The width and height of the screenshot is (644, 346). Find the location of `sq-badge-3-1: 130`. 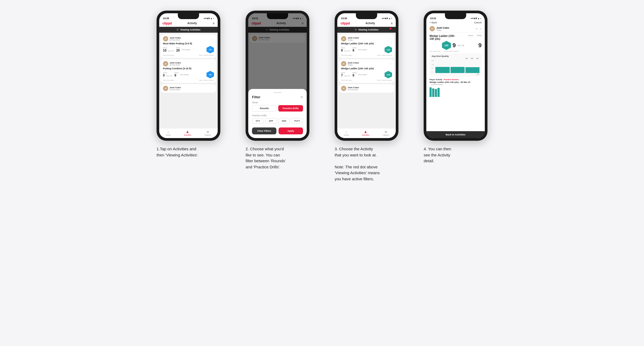

sq-badge-3-1: 130 is located at coordinates (388, 50).